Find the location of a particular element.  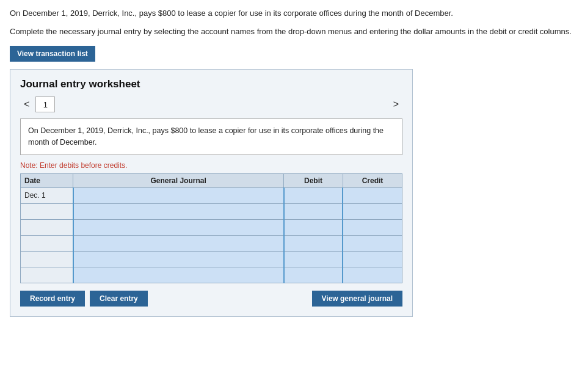

intro-line1: On December 1, 2019, Derrick, Inc., pays… is located at coordinates (291, 13).